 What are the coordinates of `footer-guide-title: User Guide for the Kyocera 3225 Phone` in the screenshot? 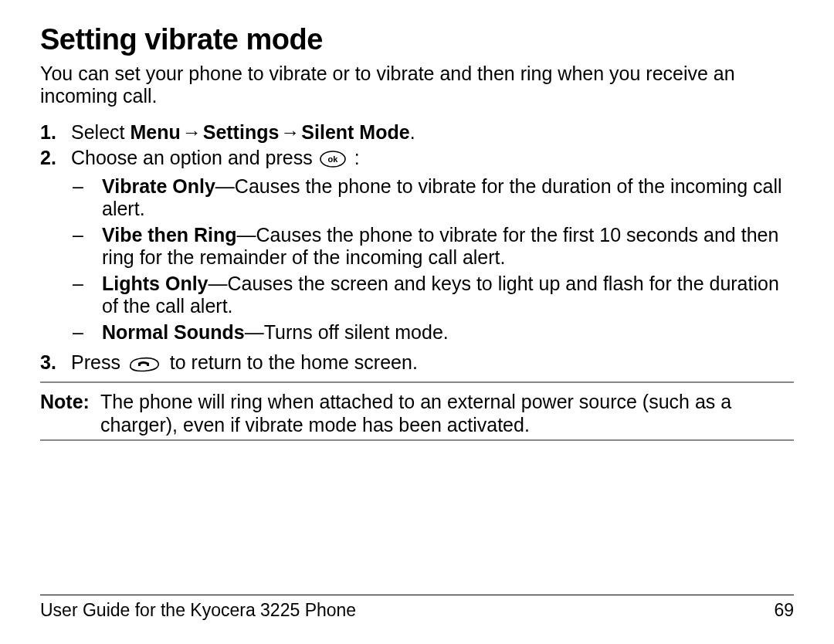 It's located at (198, 610).